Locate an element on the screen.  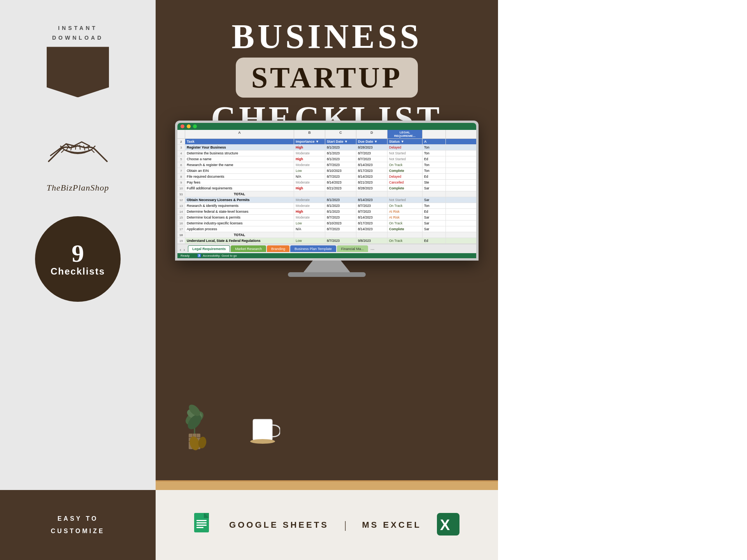
ms-excel-label: MS EXCEL is located at coordinates (391, 525).